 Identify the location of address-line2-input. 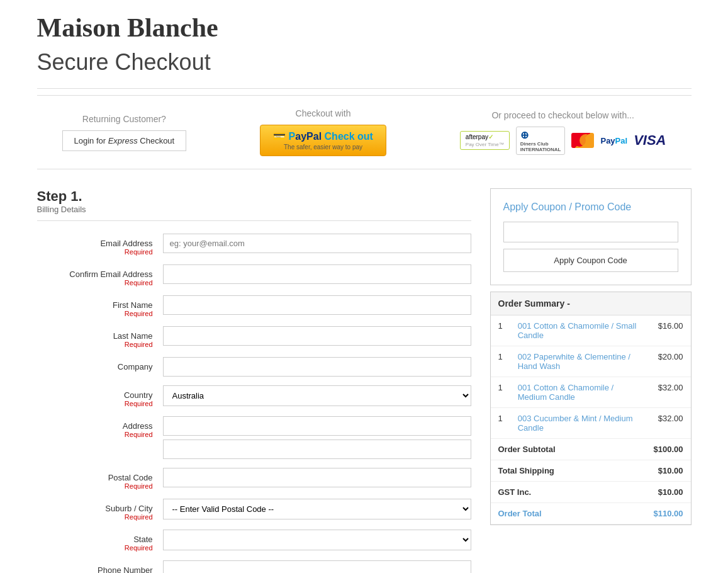
(317, 450).